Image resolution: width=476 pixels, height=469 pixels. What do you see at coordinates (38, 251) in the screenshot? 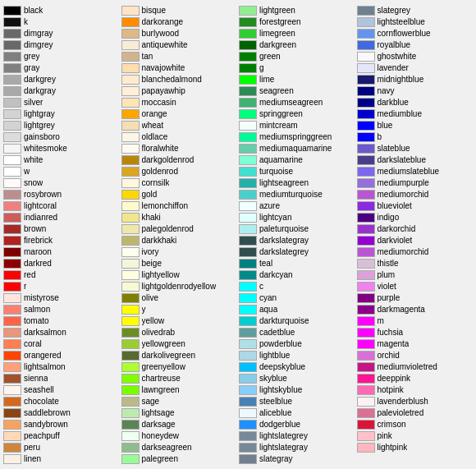
I see `color-name: maroon` at bounding box center [38, 251].